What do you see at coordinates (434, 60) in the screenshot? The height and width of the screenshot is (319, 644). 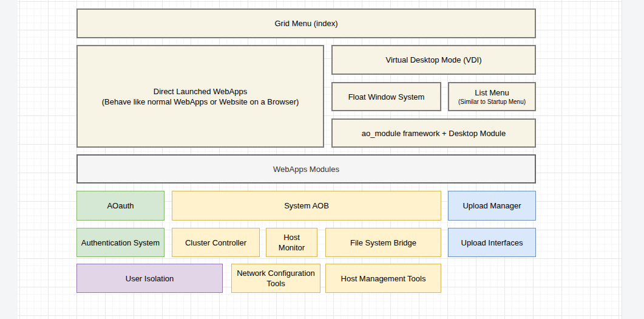 I see `box-label: Virtual Desktop Mode (VDI)` at bounding box center [434, 60].